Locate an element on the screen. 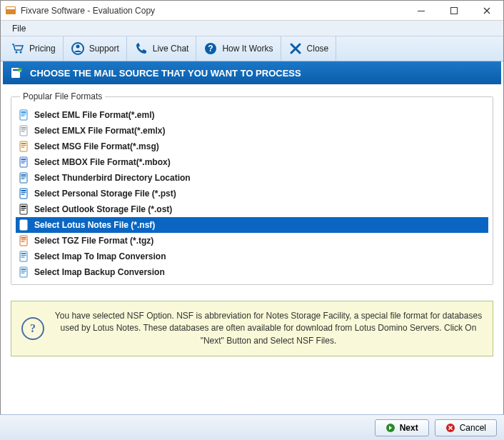  eml-icon is located at coordinates (24, 115).